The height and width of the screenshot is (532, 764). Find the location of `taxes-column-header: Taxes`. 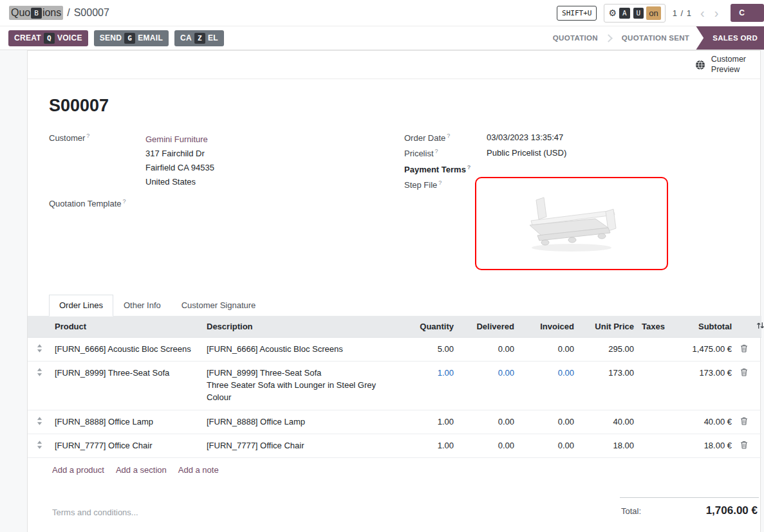

taxes-column-header: Taxes is located at coordinates (653, 327).